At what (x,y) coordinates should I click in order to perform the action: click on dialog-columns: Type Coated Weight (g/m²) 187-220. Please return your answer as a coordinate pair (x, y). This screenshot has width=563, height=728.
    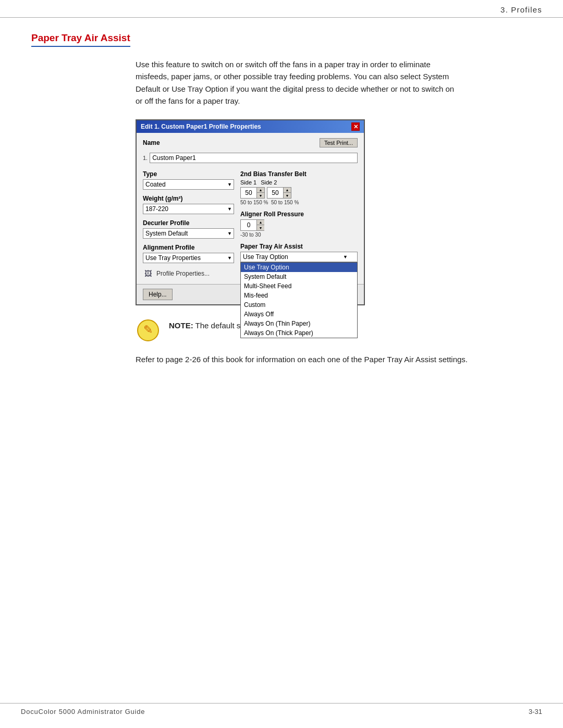
    Looking at the image, I should click on (250, 225).